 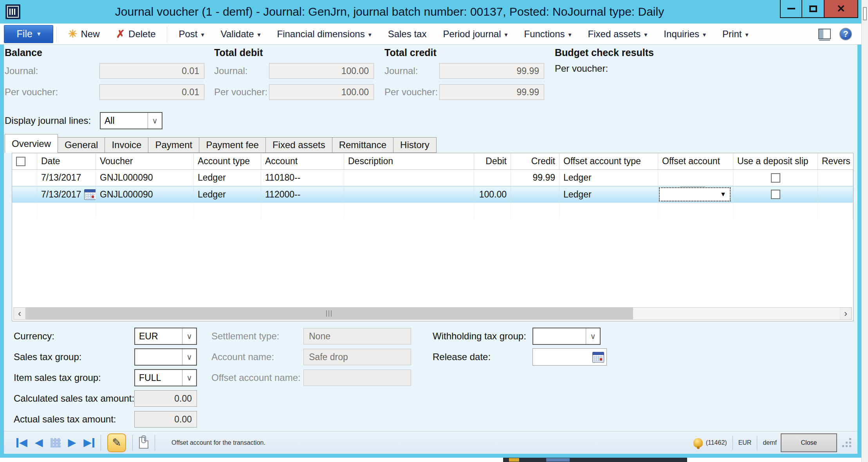 I want to click on tab-overview: Overview, so click(x=31, y=143).